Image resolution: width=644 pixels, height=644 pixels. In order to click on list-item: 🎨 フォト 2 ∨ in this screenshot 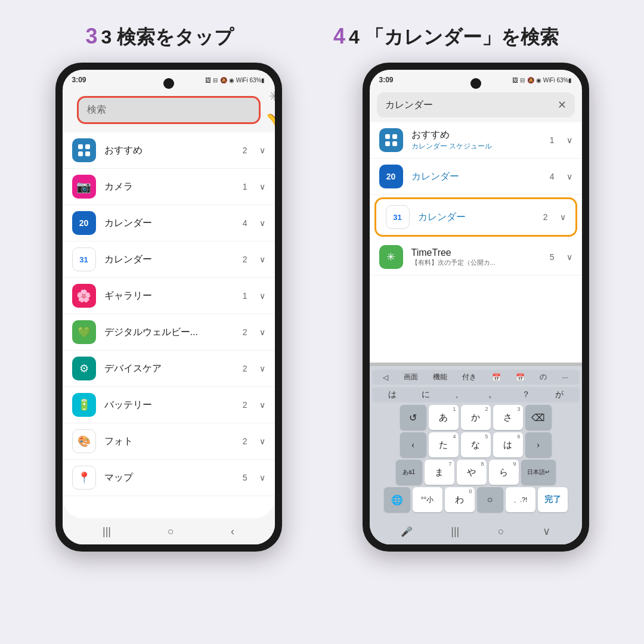, I will do `click(169, 441)`.